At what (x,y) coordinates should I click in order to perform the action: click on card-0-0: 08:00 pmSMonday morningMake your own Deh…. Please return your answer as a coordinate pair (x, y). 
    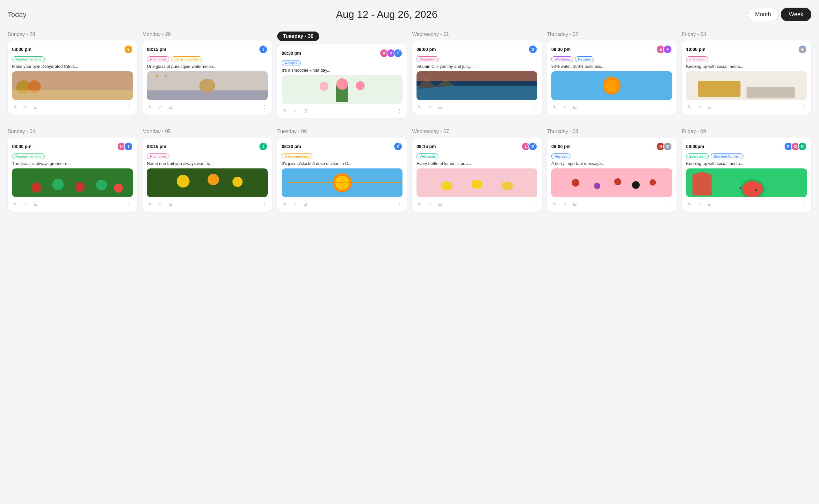
    Looking at the image, I should click on (73, 77).